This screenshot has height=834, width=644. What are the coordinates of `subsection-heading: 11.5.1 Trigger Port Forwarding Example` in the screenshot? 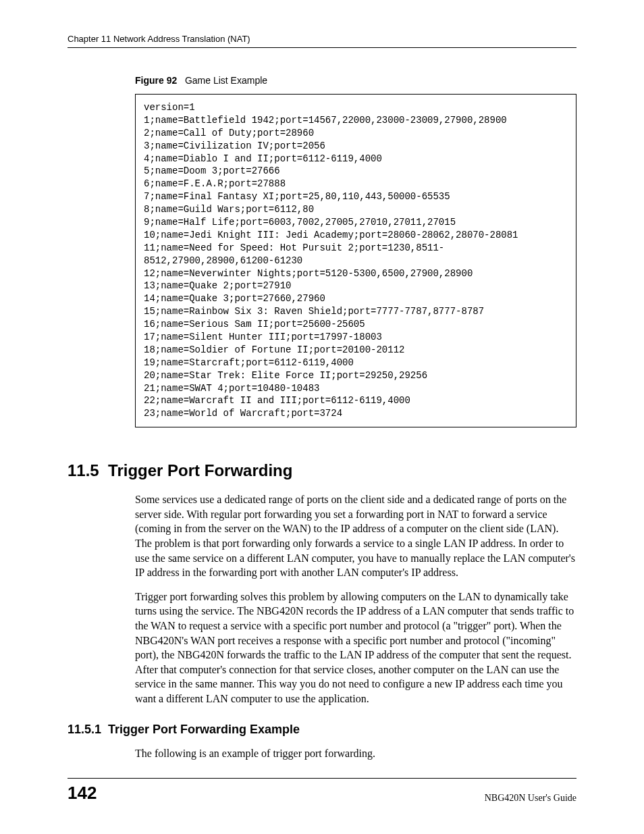 It's located at (322, 729).